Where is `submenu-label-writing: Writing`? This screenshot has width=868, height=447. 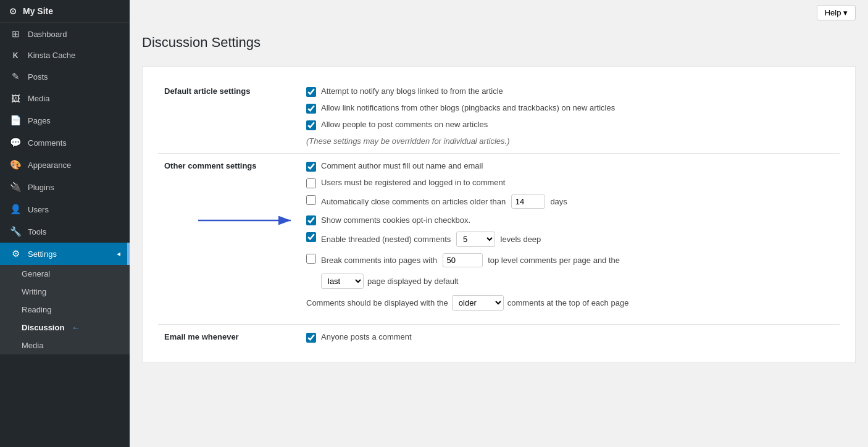 submenu-label-writing: Writing is located at coordinates (34, 291).